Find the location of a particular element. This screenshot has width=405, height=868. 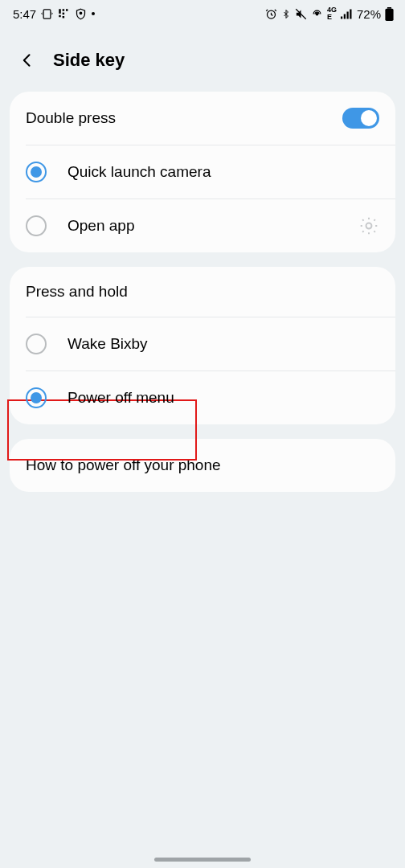

double-press-label: Double press is located at coordinates (71, 118).